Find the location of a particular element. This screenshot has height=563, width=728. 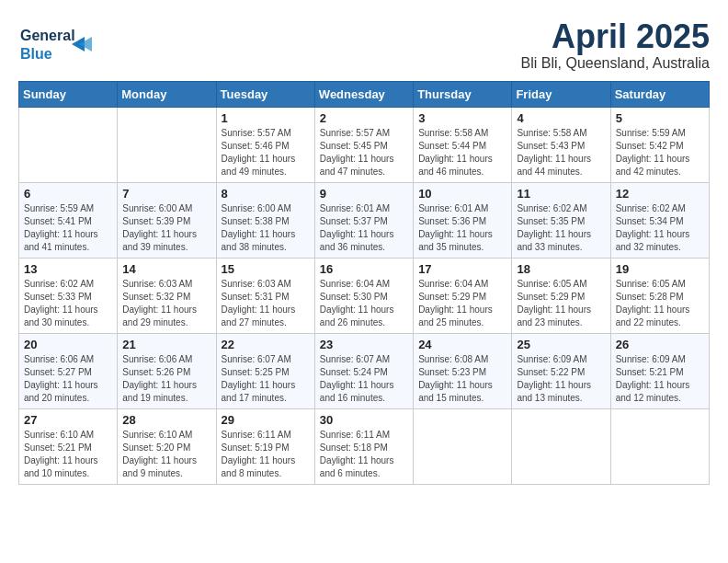

day-info: Sunrise: 6:04 AM Sunset: 5:30 PM Dayligh… is located at coordinates (364, 304).